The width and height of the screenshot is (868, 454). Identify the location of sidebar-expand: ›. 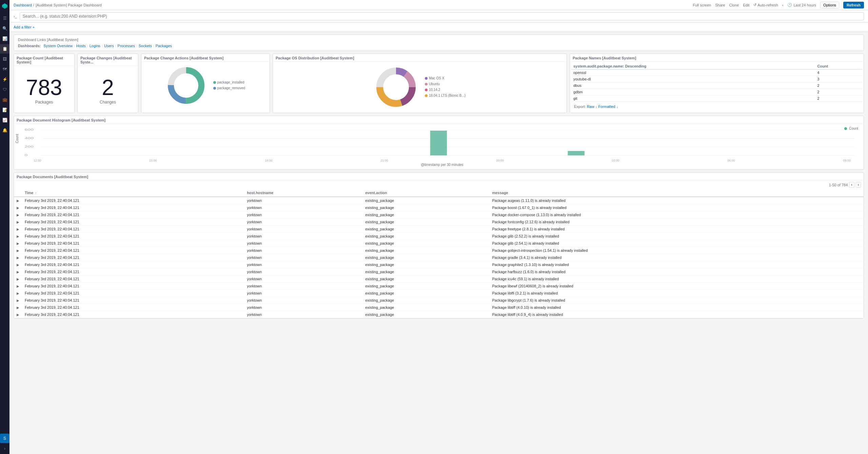
(5, 449).